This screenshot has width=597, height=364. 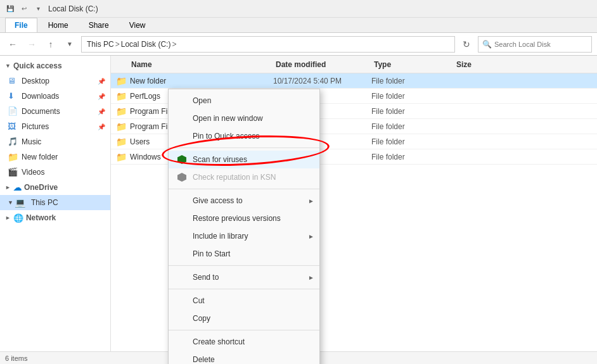 I want to click on save-icon: 💾, so click(x=10, y=9).